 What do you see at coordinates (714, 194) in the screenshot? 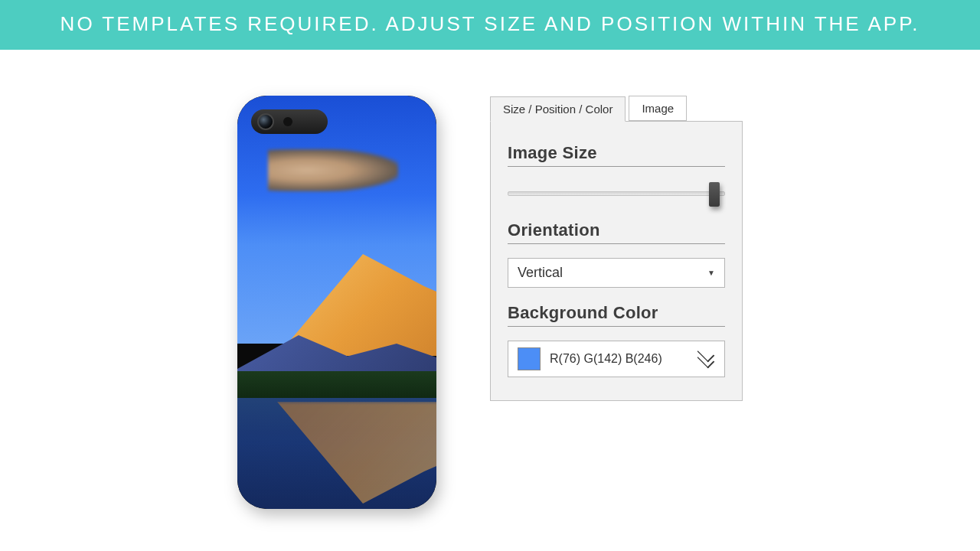
I see `slider-handle` at bounding box center [714, 194].